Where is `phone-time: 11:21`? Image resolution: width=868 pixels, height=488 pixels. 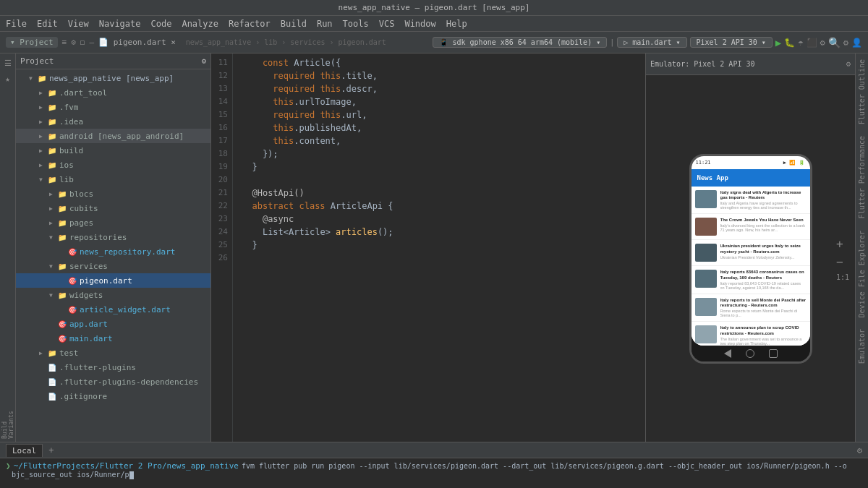
phone-time: 11:21 is located at coordinates (703, 163).